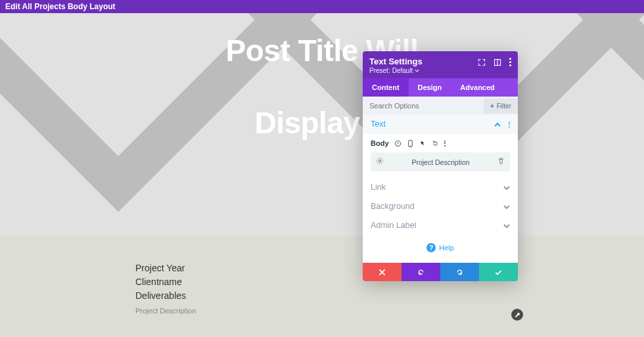 The width and height of the screenshot is (644, 337). Describe the element at coordinates (440, 206) in the screenshot. I see `section-background: Background` at that location.